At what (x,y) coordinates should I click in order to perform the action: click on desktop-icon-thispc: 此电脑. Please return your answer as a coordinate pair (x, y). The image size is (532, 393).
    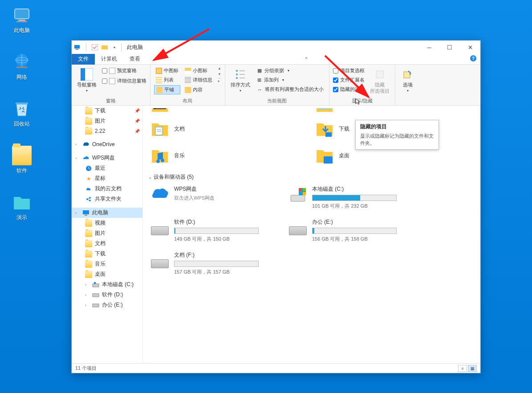
    Looking at the image, I should click on (22, 20).